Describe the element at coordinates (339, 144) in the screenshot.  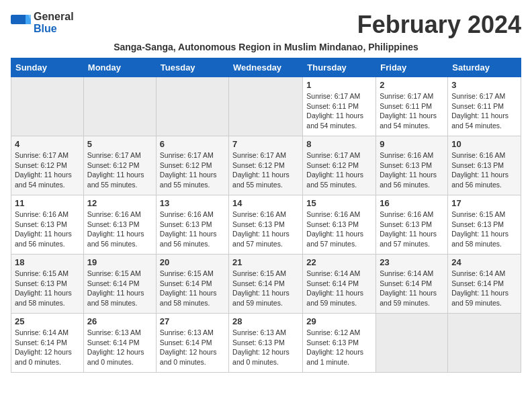
I see `day-number: 8` at that location.